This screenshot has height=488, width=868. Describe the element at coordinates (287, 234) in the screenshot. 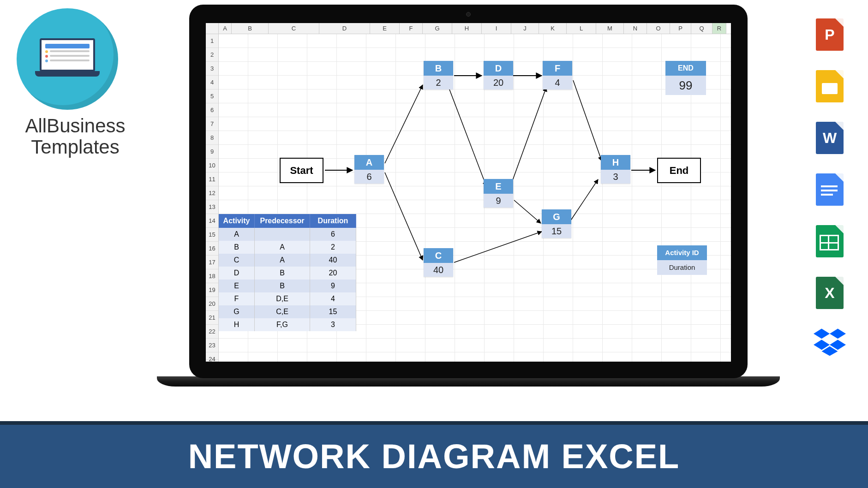

I see `table-row: A 6` at that location.